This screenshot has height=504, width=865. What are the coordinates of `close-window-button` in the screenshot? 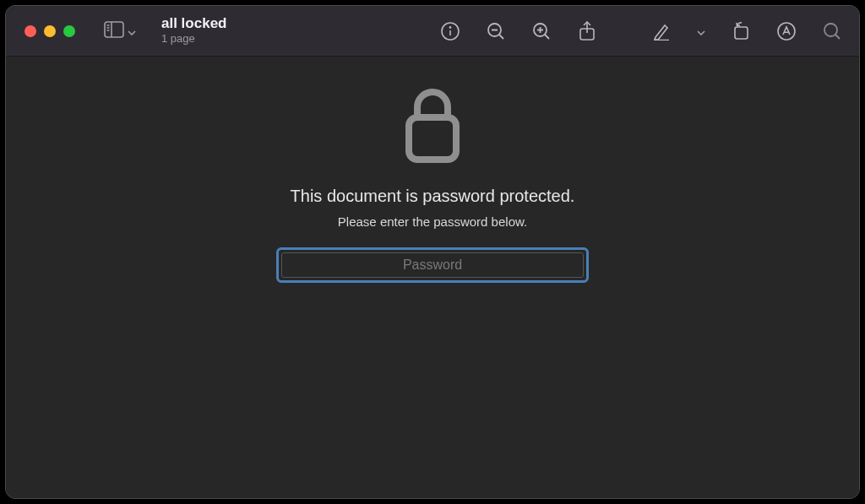 It's located at (30, 31).